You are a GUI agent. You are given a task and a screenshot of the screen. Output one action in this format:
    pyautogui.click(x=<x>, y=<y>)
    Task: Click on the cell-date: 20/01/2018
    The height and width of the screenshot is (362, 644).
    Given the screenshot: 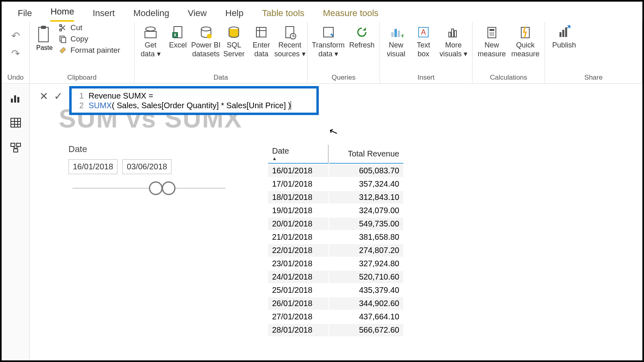 What is the action you would take?
    pyautogui.click(x=298, y=224)
    